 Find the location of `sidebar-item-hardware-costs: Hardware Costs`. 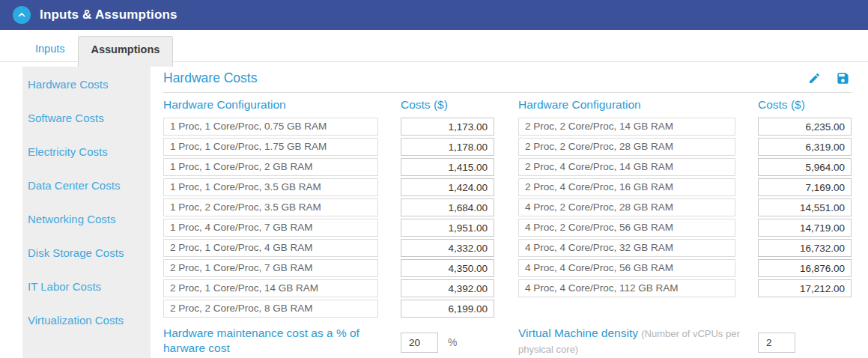

sidebar-item-hardware-costs: Hardware Costs is located at coordinates (87, 84).